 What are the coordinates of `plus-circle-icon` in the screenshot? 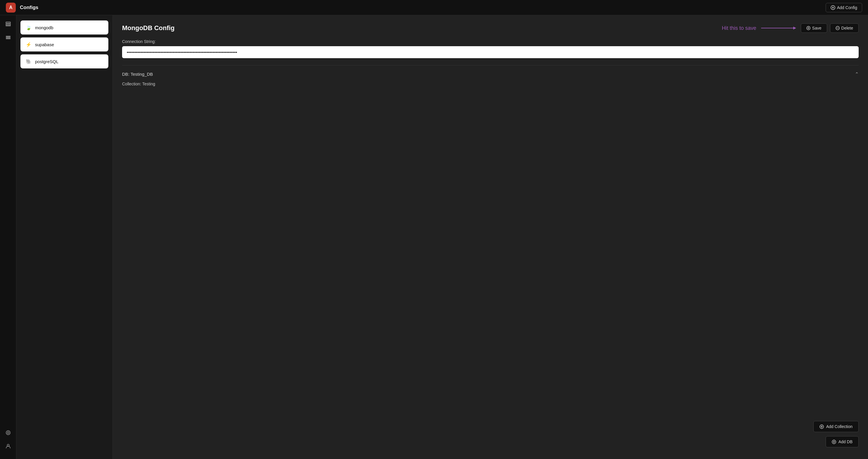 It's located at (833, 7).